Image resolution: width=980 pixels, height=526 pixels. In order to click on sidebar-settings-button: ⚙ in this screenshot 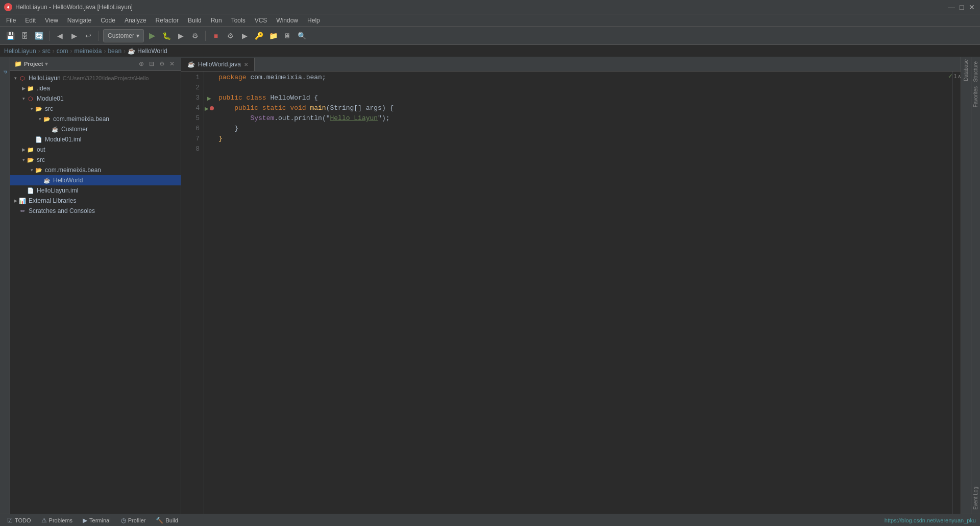, I will do `click(162, 64)`.